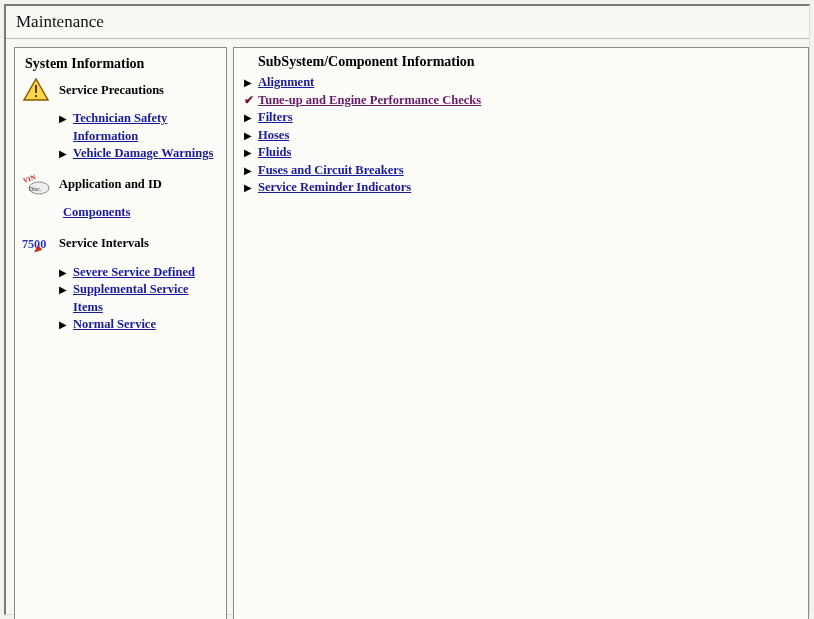 The width and height of the screenshot is (814, 619). I want to click on sidebar-link-supplemental-items: Supplemental Service Items, so click(146, 298).